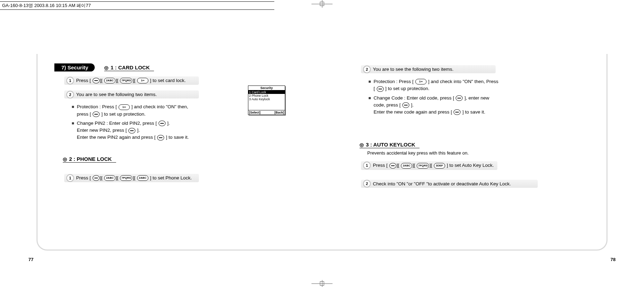 The width and height of the screenshot is (644, 287). I want to click on autokeylock-step2: 2 Check into "ON "or "OFF "to activate o…, so click(449, 184).